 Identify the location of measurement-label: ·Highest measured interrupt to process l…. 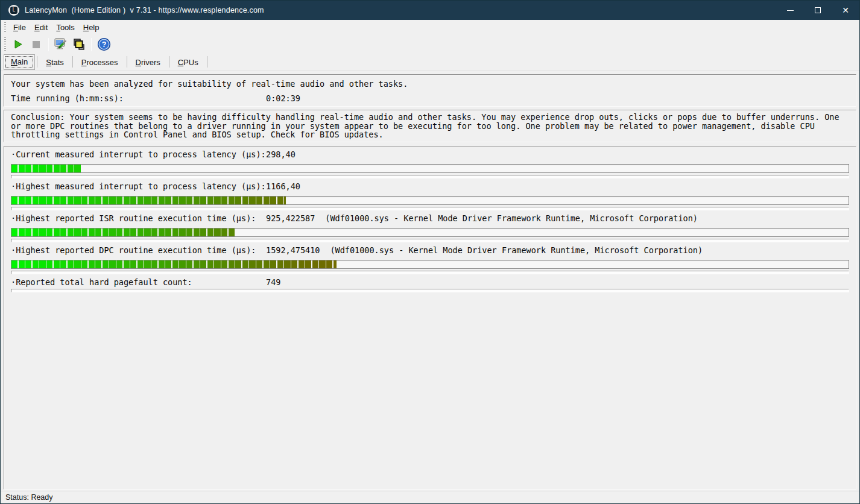
(139, 186).